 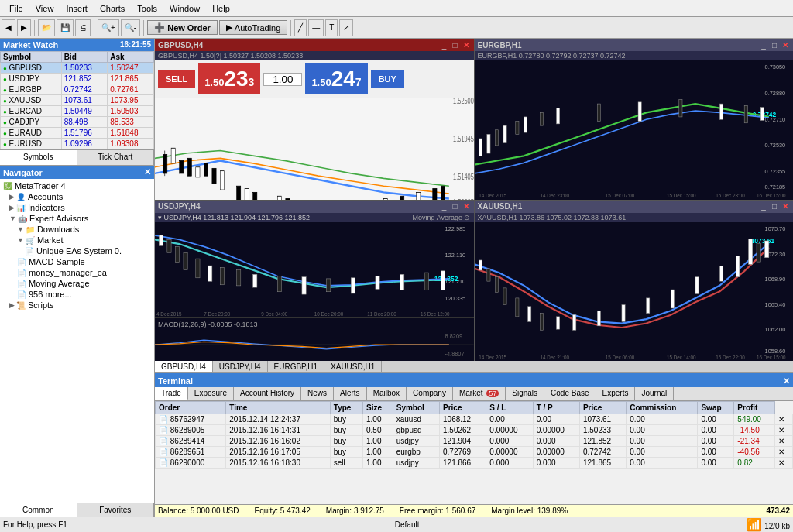 What do you see at coordinates (77, 133) in the screenshot?
I see `mw-row-euraud: ● EURAUD 1.51796 1.51848` at bounding box center [77, 133].